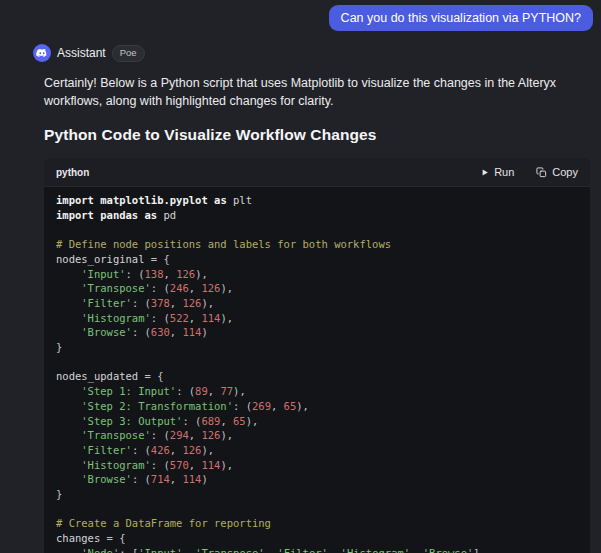 Image resolution: width=601 pixels, height=553 pixels. I want to click on copy-button-label: Copy, so click(565, 172).